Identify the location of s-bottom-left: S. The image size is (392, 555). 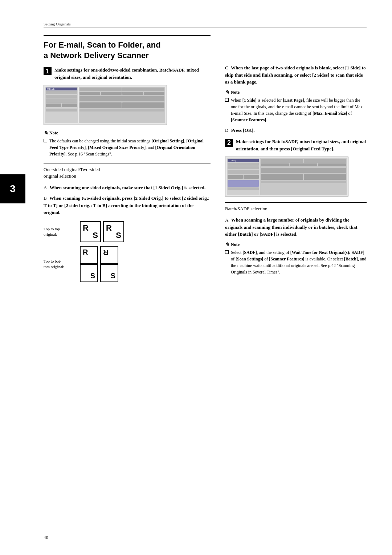
(93, 276).